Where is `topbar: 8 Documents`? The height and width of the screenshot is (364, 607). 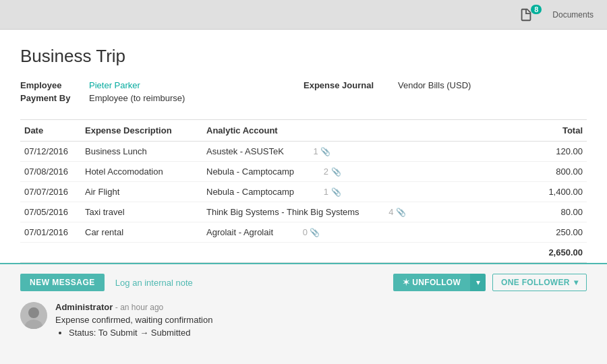
topbar: 8 Documents is located at coordinates (304, 15).